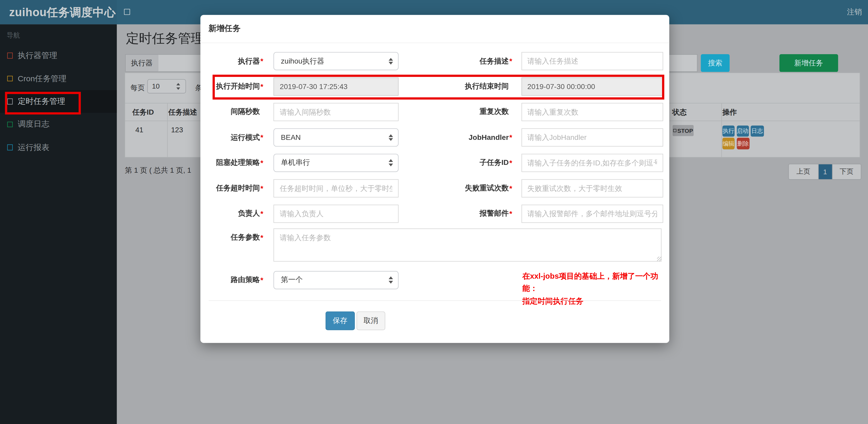 This screenshot has width=868, height=424. I want to click on route-strategy-select: 第一个, so click(336, 280).